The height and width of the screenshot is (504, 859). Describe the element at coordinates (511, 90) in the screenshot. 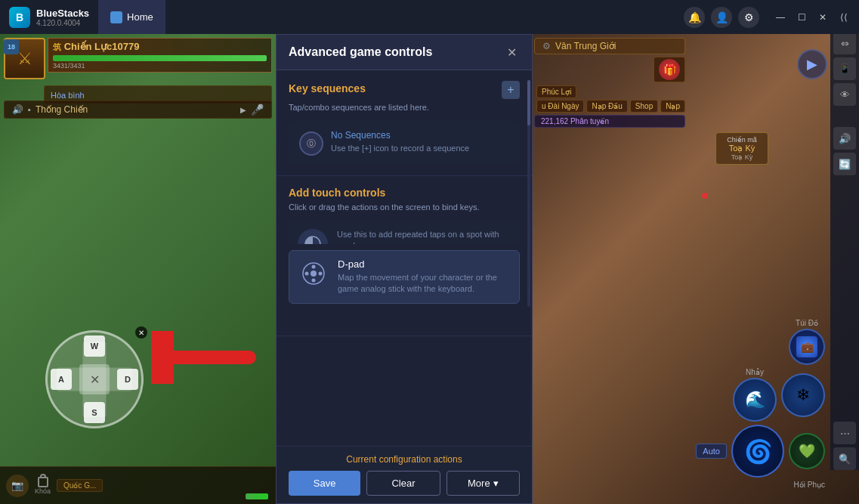

I see `add-sequence-btn: +` at that location.